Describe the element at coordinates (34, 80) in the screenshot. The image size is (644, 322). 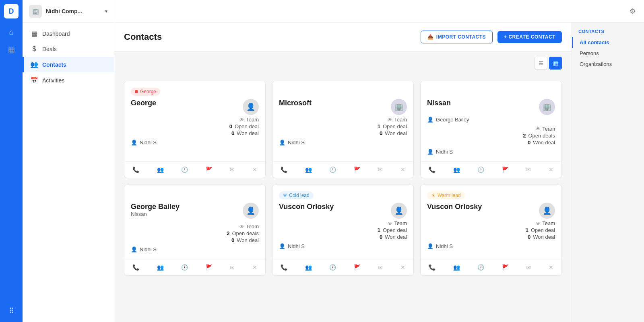
I see `activities-icon: 📅` at that location.